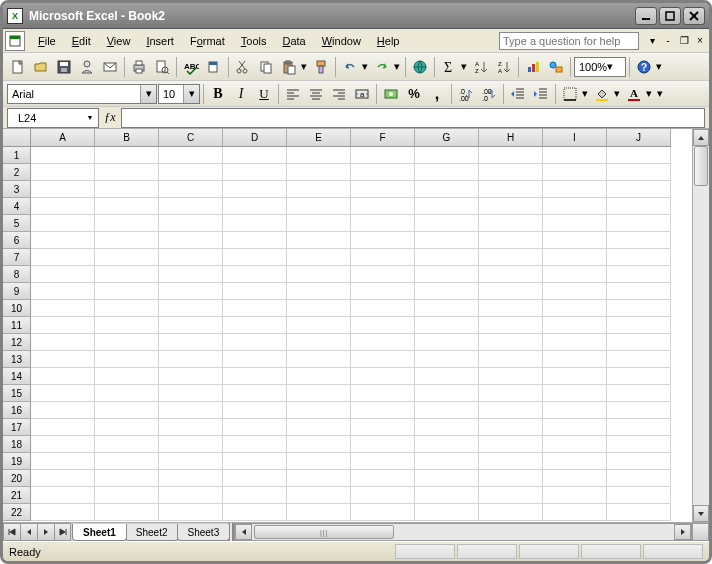  What do you see at coordinates (17, 190) in the screenshot?
I see `row-header: 3` at bounding box center [17, 190].